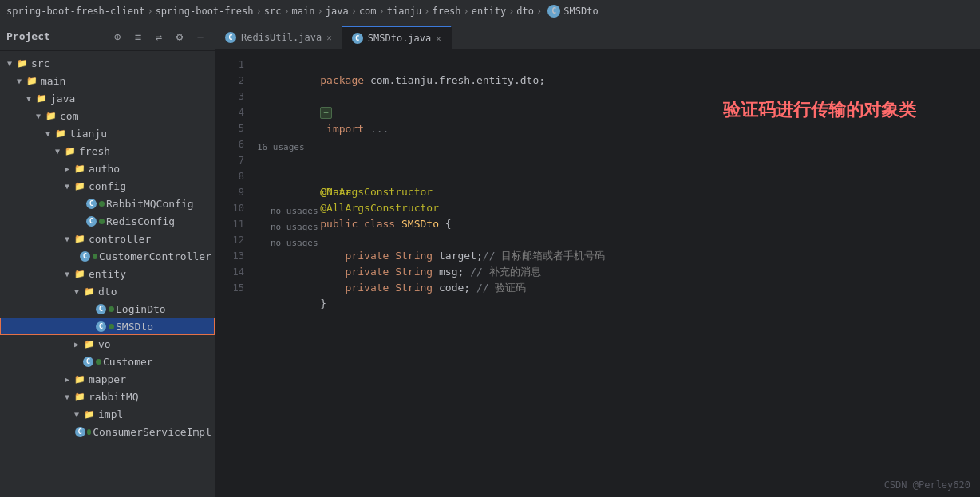 The height and width of the screenshot is (497, 980). What do you see at coordinates (107, 186) in the screenshot?
I see `tree-item-config: ▼ 📁 config` at bounding box center [107, 186].